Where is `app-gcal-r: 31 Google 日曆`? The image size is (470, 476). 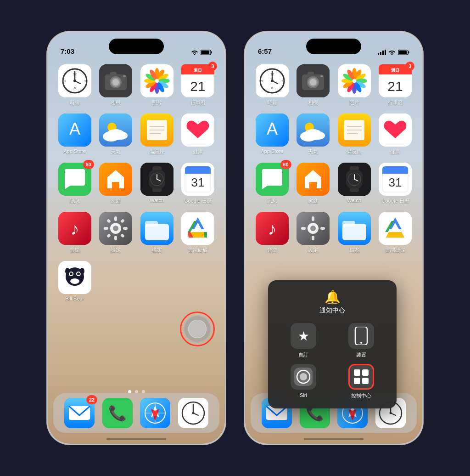
app-gcal-r: 31 Google 日曆 is located at coordinates (396, 184).